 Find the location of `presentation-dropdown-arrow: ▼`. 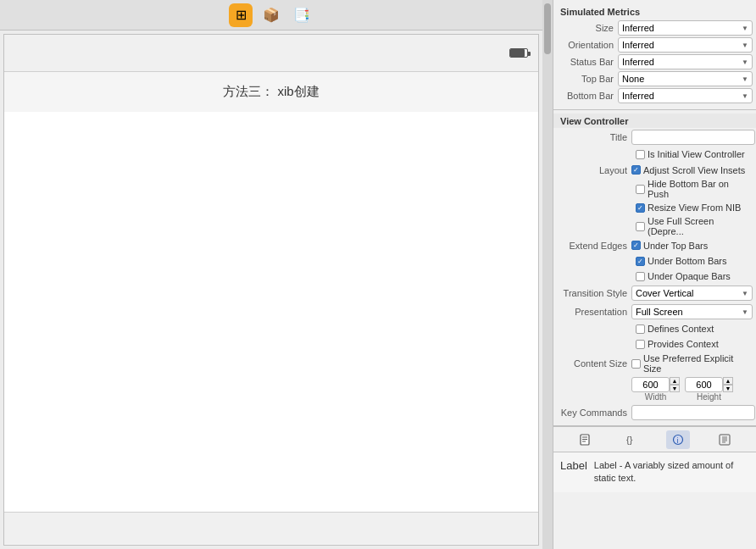

presentation-dropdown-arrow: ▼ is located at coordinates (745, 312).